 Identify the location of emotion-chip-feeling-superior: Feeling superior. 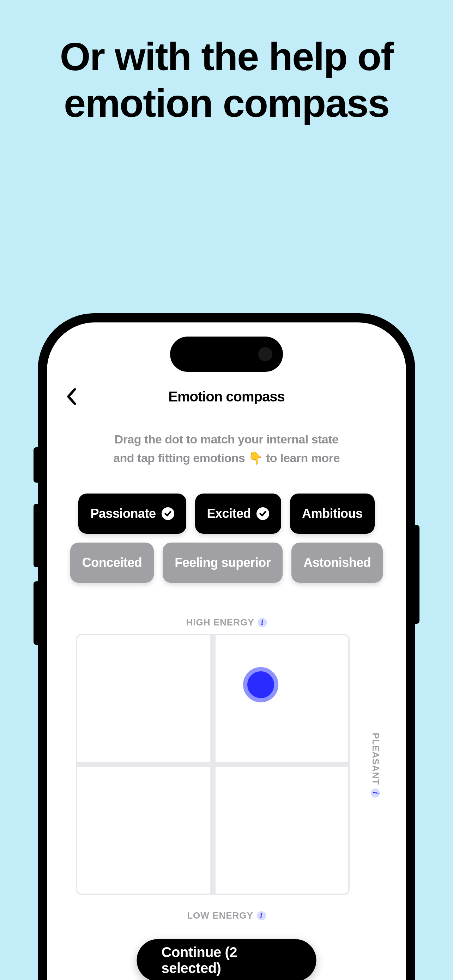
(223, 563).